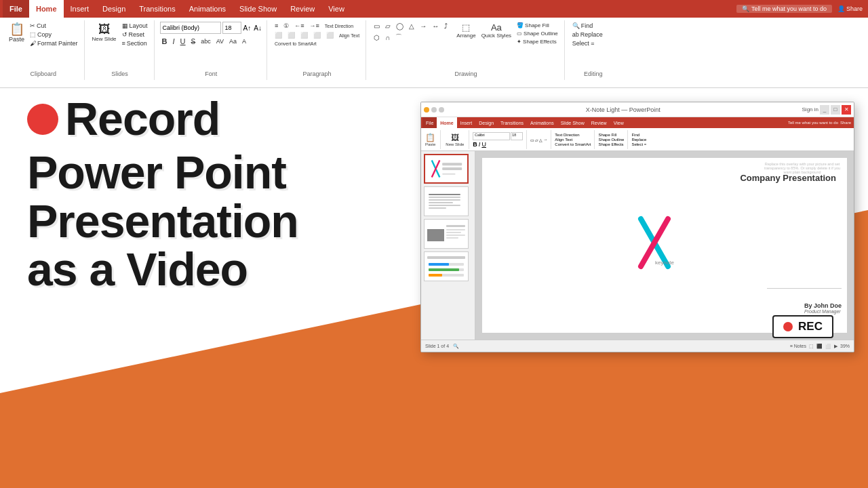  What do you see at coordinates (317, 43) in the screenshot?
I see `convert-smartart-button: Convert to SmartArt` at bounding box center [317, 43].